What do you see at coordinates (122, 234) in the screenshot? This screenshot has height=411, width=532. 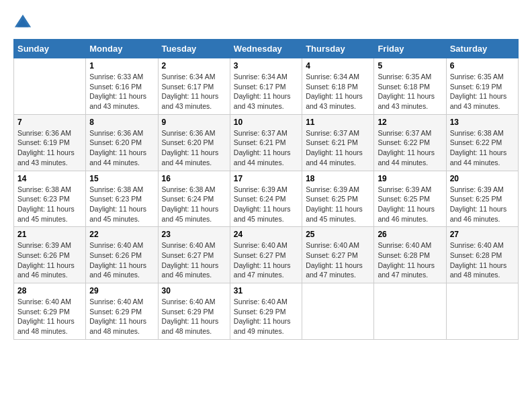 I see `day-number: 22` at bounding box center [122, 234].